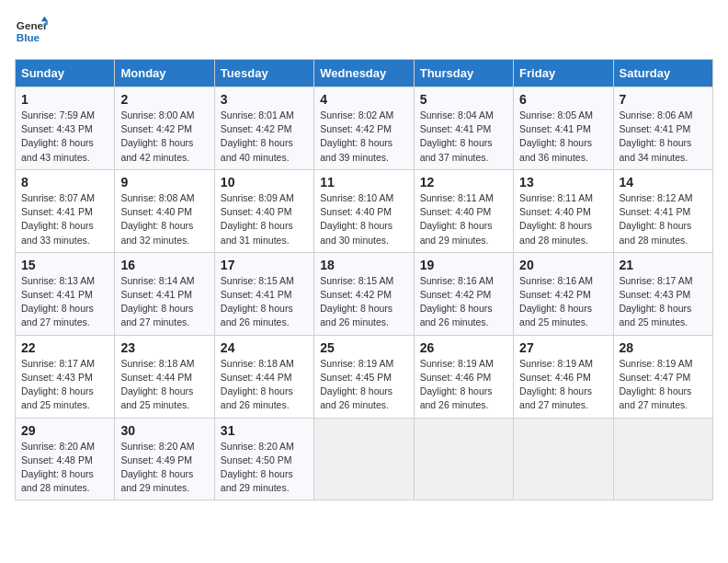 This screenshot has width=728, height=563. Describe the element at coordinates (364, 376) in the screenshot. I see `week-row-4: 22Sunrise: 8:17 AMSunset: 4:43 PMDayligh…` at that location.